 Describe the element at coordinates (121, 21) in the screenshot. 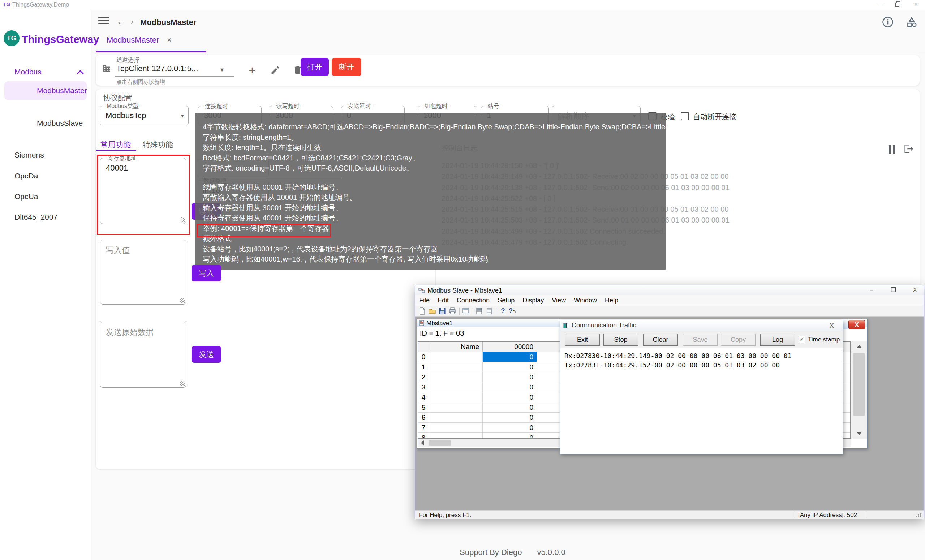

I see `back-arrow-icon: ←` at that location.